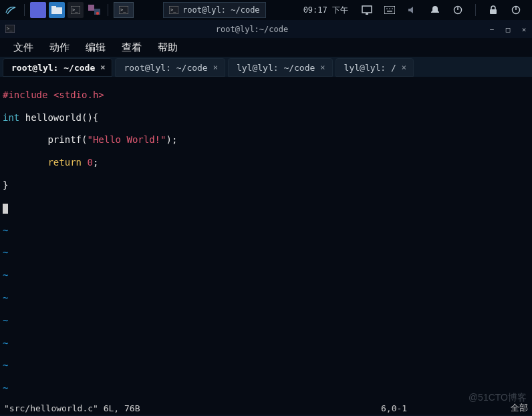 This screenshot has height=416, width=532. Describe the element at coordinates (281, 67) in the screenshot. I see `tab-3: lyl@lyl: ~/code ×` at that location.